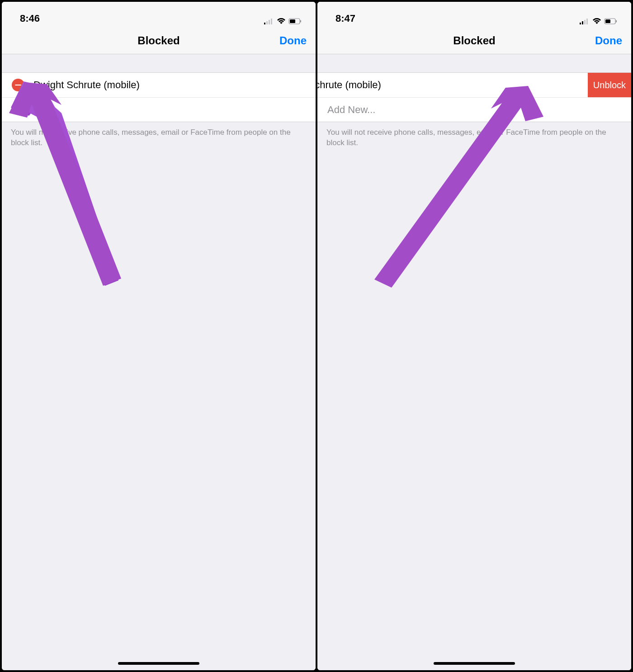  What do you see at coordinates (30, 19) in the screenshot?
I see `status-time: 8:46` at bounding box center [30, 19].